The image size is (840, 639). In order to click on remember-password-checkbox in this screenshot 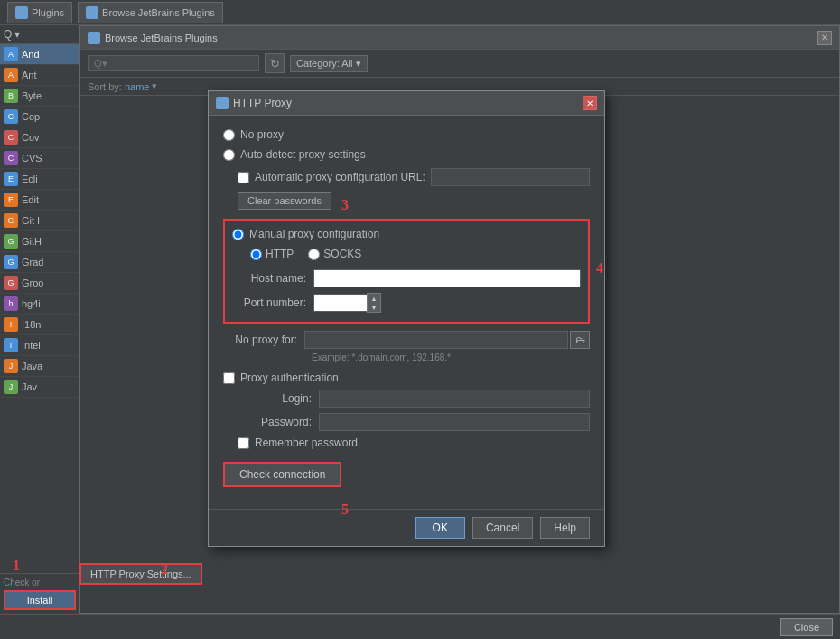, I will do `click(244, 443)`.